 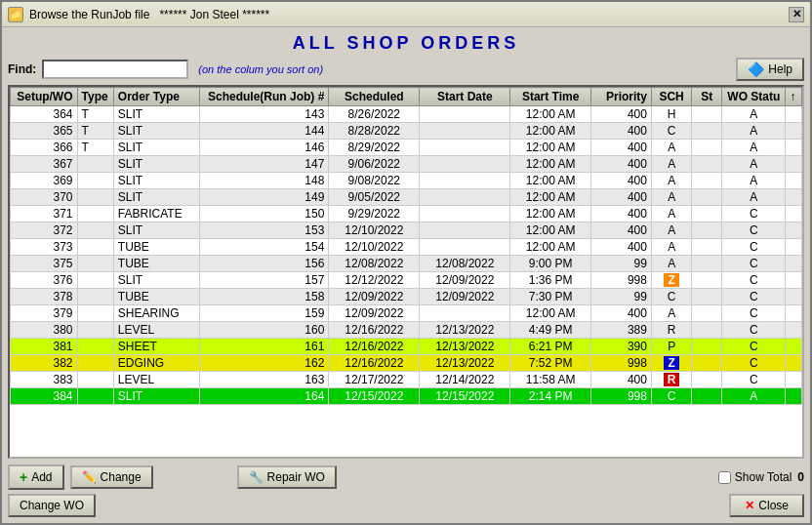 What do you see at coordinates (264, 381) in the screenshot?
I see `cell-schednum: 163` at bounding box center [264, 381].